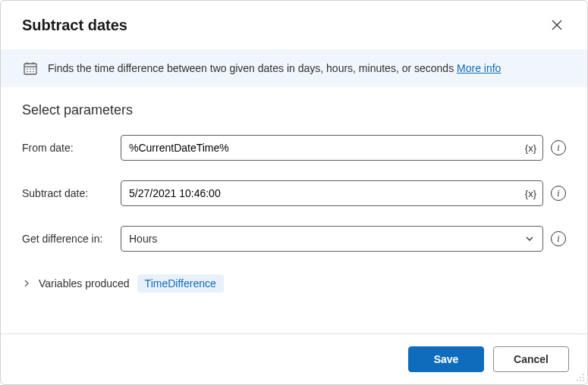 The height and width of the screenshot is (385, 588). Describe the element at coordinates (294, 25) in the screenshot. I see `dialog-header: Subtract dates` at that location.